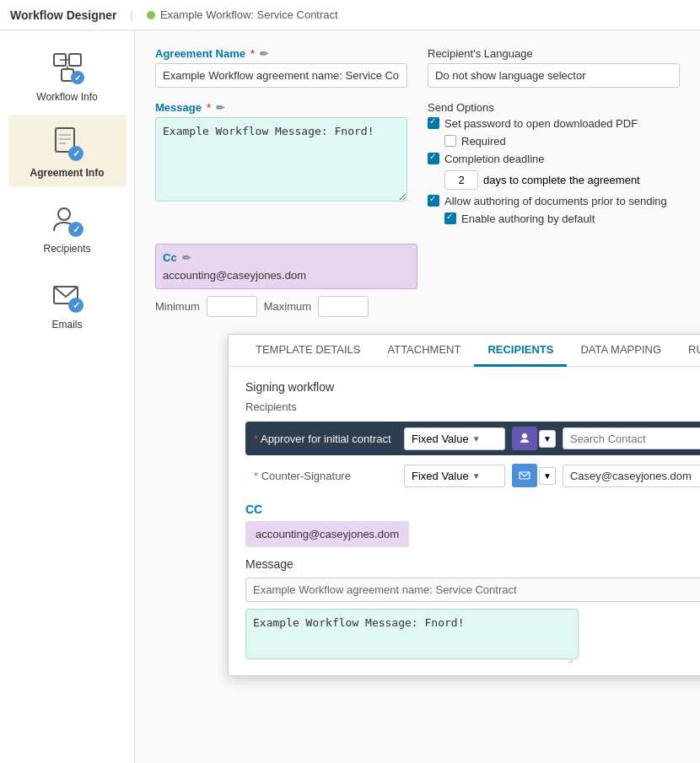  I want to click on checkbox-deadline, so click(433, 159).